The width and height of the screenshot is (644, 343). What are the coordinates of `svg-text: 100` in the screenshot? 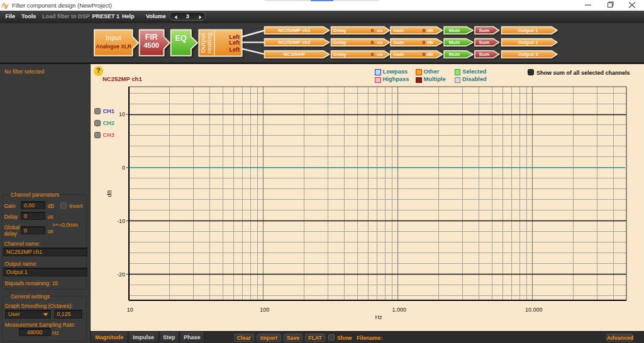 It's located at (264, 310).